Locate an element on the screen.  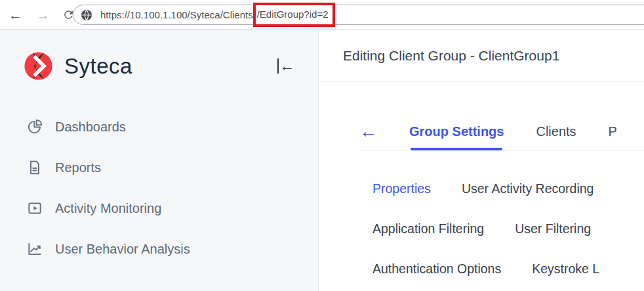
link-user-filtering: User Filtering is located at coordinates (553, 229).